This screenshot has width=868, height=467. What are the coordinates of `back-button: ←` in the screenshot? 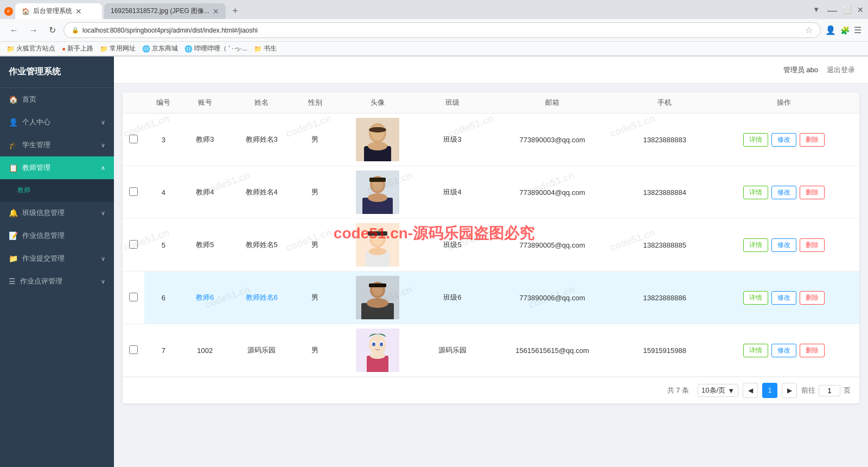 It's located at (14, 30).